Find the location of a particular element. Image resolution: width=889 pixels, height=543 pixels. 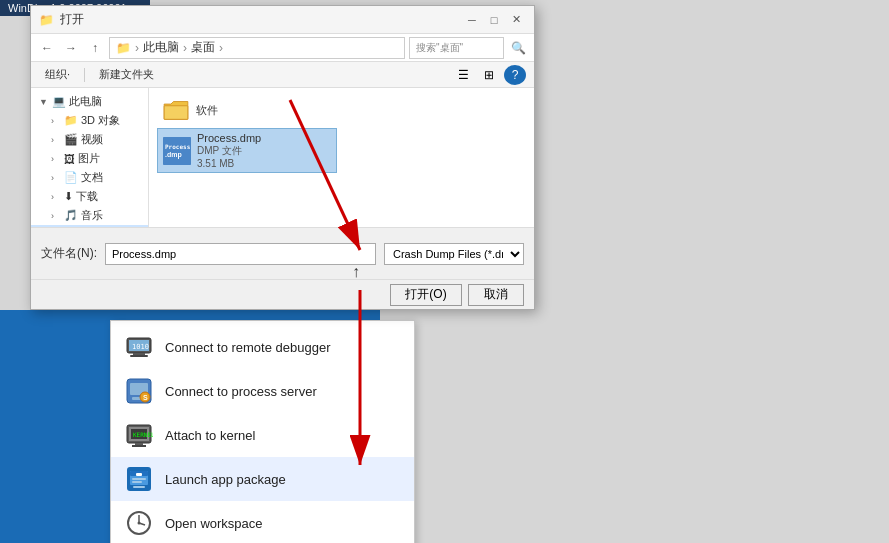

file-grid: 软件 Process .dmp Process.dmp DMP 文件 is located at coordinates (342, 134).